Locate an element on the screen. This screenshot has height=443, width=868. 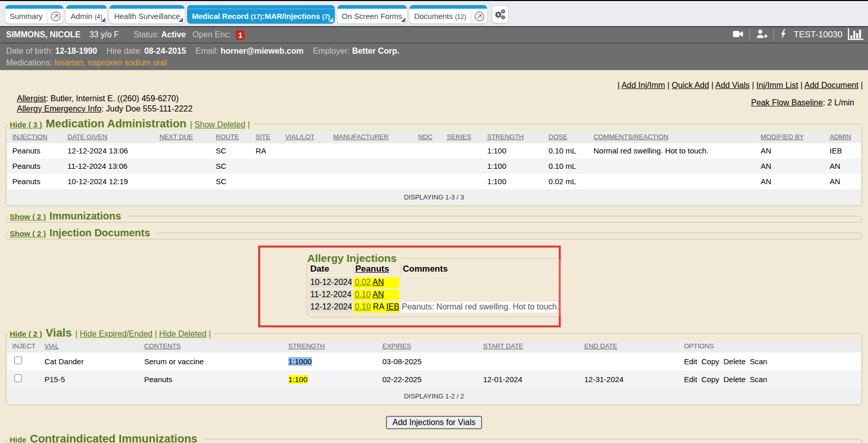
tab-fold-icon is located at coordinates (403, 19).